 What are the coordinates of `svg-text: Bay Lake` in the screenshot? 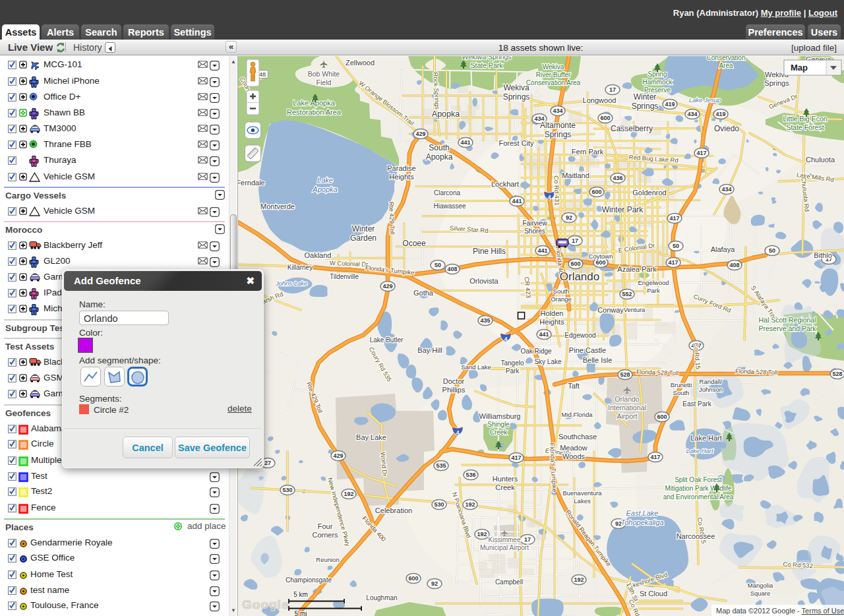 It's located at (371, 437).